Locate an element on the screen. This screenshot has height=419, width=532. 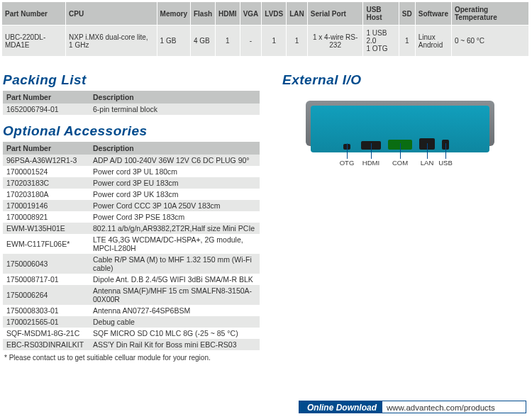
label-com: COM is located at coordinates (400, 163).